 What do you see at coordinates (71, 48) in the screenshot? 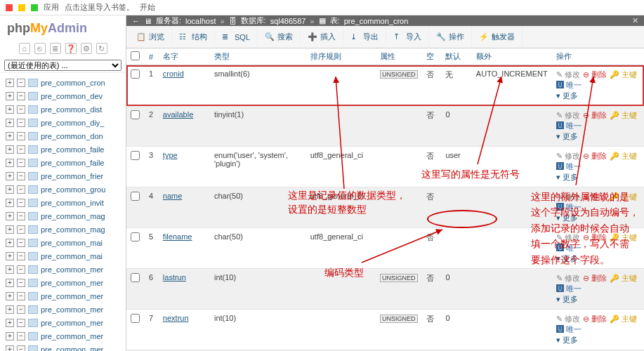
I see `docs-icon: ❓` at bounding box center [71, 48].